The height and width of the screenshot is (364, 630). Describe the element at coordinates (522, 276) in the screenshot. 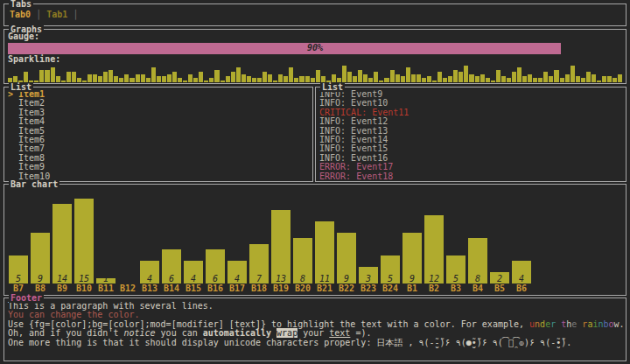

I see `bar-b6: 4B6` at that location.